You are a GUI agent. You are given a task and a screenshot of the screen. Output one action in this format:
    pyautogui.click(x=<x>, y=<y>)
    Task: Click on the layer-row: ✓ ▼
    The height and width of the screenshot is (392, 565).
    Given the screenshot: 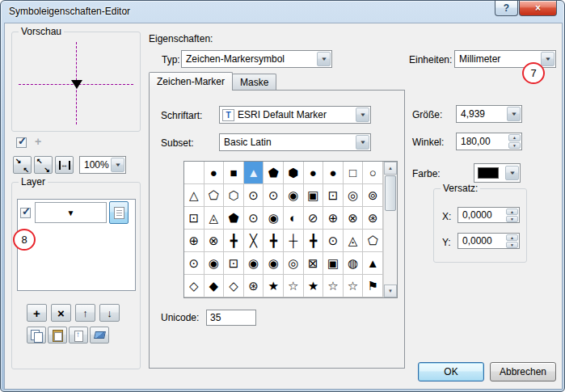 What is the action you would take?
    pyautogui.click(x=76, y=213)
    